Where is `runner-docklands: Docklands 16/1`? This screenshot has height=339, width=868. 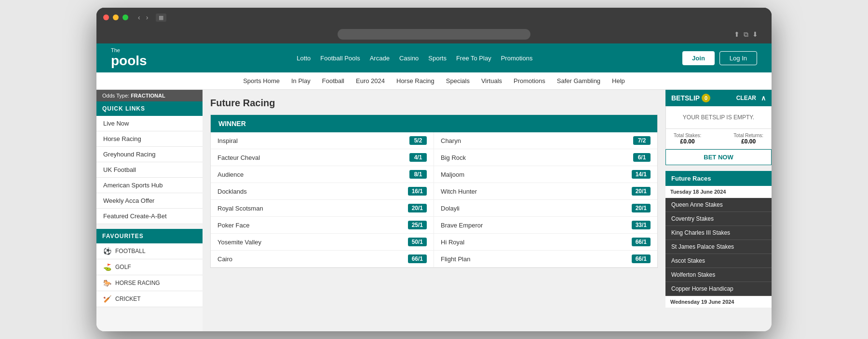 runner-docklands: Docklands 16/1 is located at coordinates (322, 191).